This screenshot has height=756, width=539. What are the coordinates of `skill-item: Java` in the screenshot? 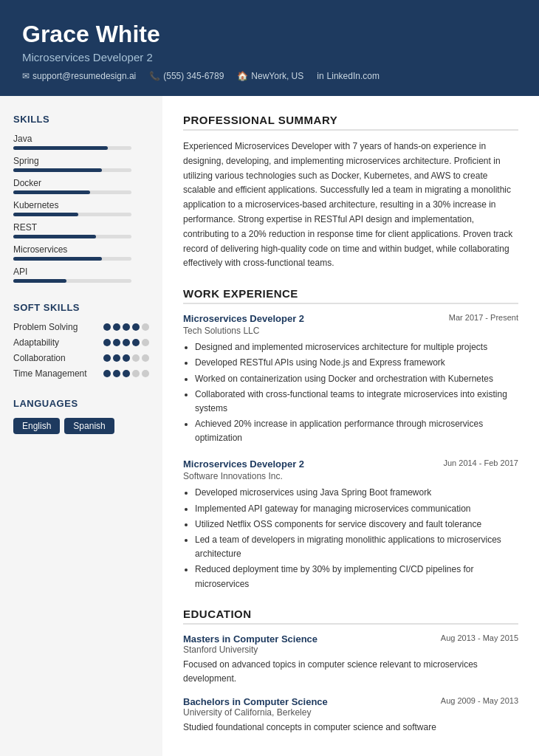 It's located at (81, 142).